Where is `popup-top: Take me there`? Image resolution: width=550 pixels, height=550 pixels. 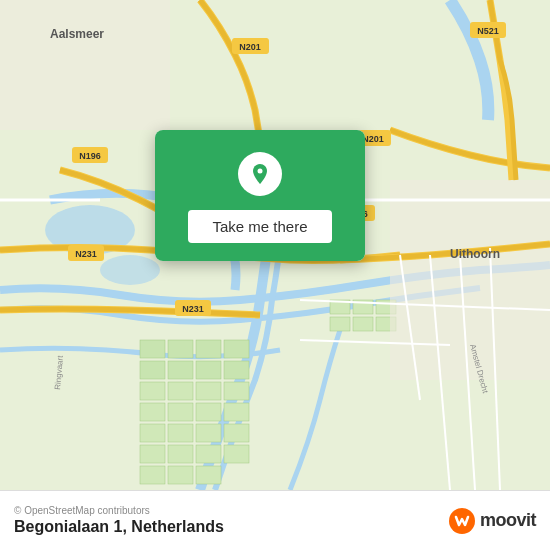 popup-top: Take me there is located at coordinates (260, 196).